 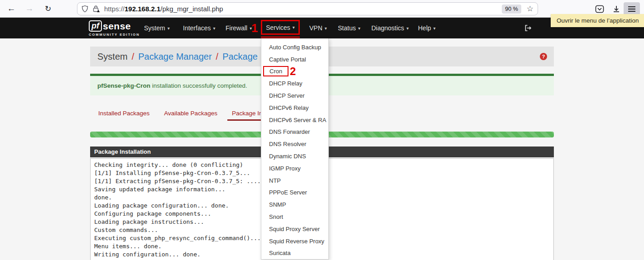 I want to click on menu-item-auto-config-backup: Auto Config Backup, so click(x=295, y=47).